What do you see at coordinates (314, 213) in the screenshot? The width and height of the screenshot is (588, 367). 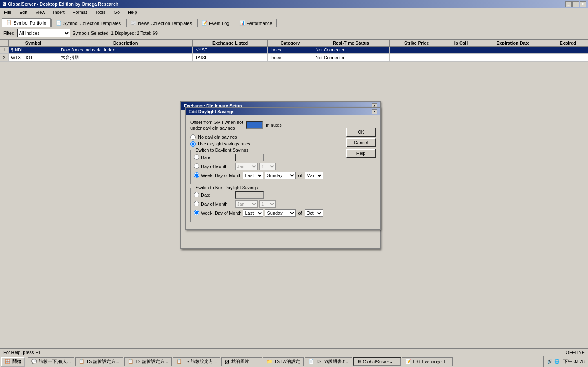 I see `nondaylight-wdom-month-select: JanFebMarApr MayJunJulAug SepOctNovDec` at bounding box center [314, 213].